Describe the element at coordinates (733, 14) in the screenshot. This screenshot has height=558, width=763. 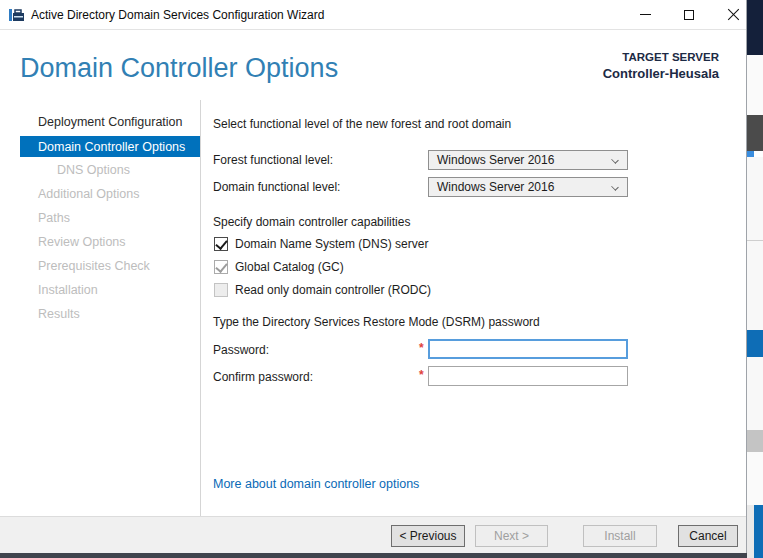
I see `close-icon` at that location.